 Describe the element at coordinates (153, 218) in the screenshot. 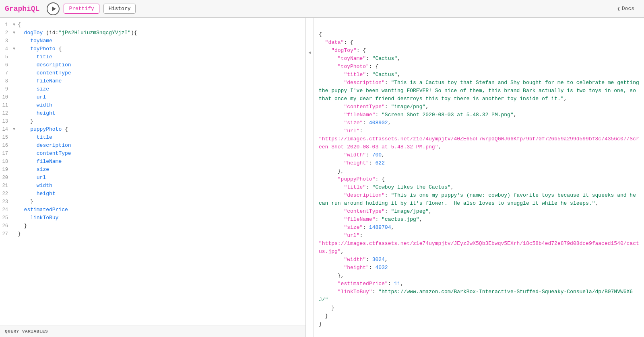

I see `query-line-25: 25 linkToBuy` at that location.